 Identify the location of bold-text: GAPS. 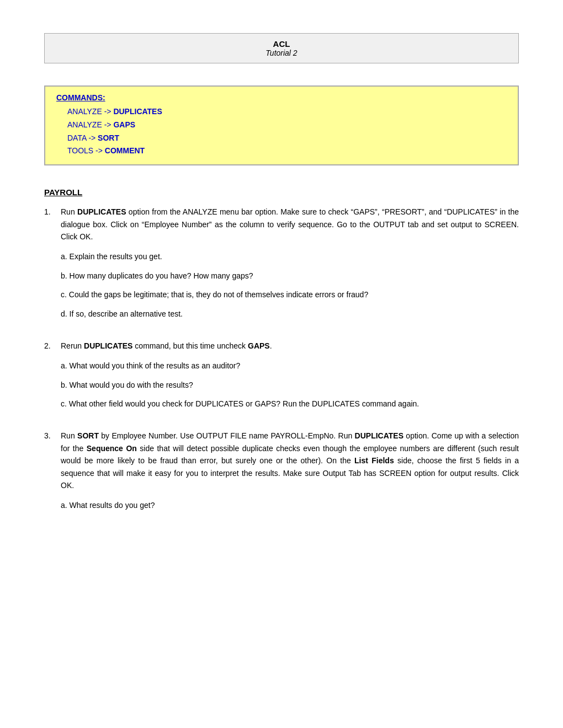
(259, 346).